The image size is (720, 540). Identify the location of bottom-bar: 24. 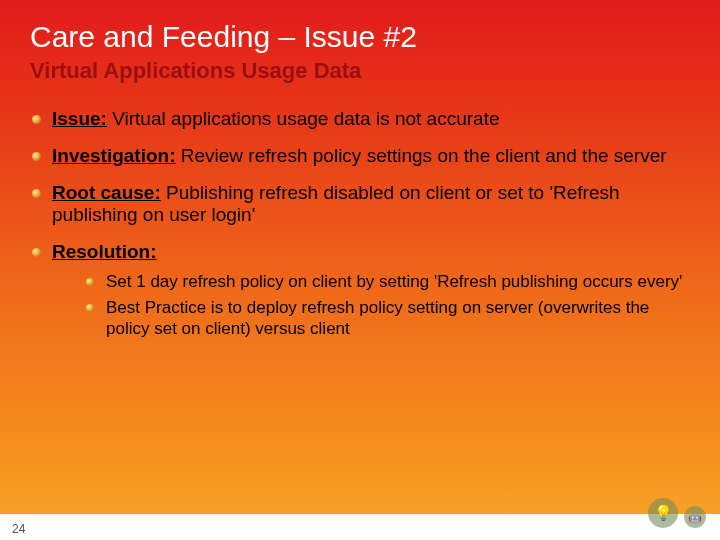
(360, 527).